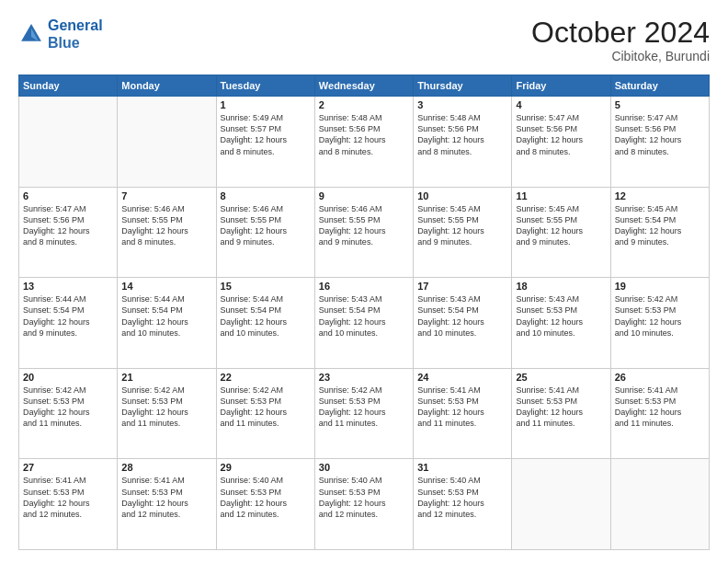  I want to click on day-number: 1, so click(266, 105).